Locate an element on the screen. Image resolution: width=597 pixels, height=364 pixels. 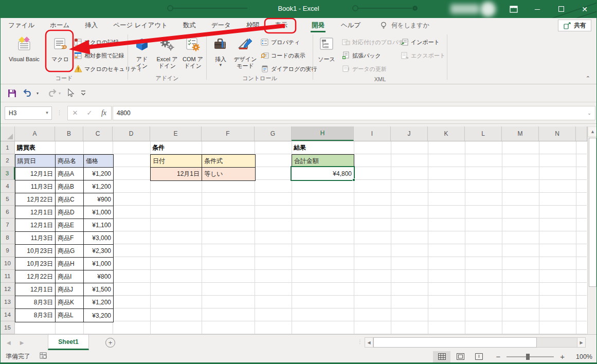
cell-H1: 結果 is located at coordinates (300, 148).